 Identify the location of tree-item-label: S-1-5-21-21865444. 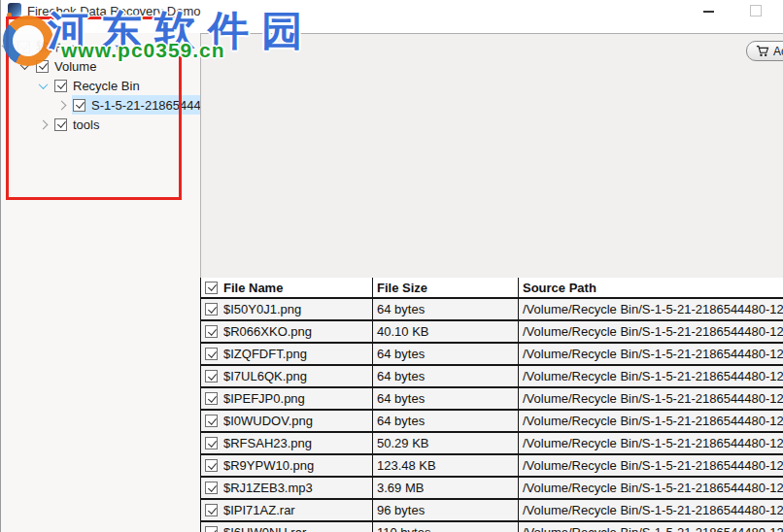
(146, 105).